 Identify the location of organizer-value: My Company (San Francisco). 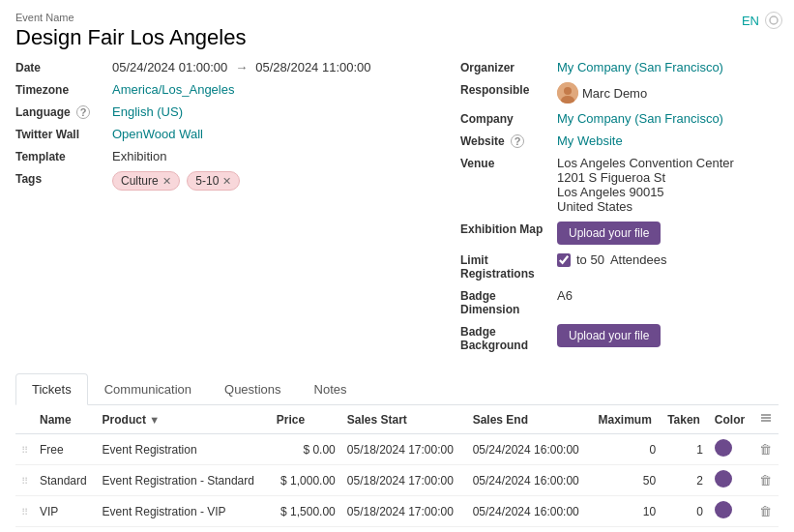
(640, 68).